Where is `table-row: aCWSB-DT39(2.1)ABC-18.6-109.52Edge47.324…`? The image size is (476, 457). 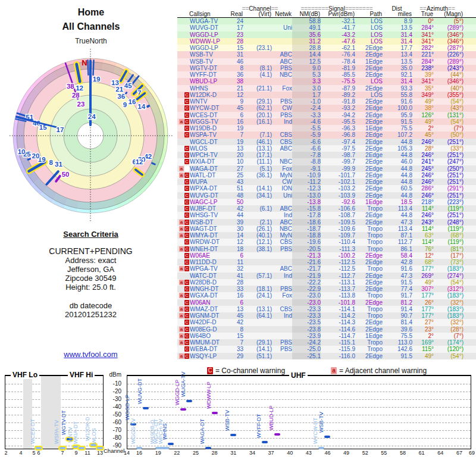 table-row: aCWSB-DT39(2.1)ABC-18.6-109.52Edge47.324… is located at coordinates (327, 223).